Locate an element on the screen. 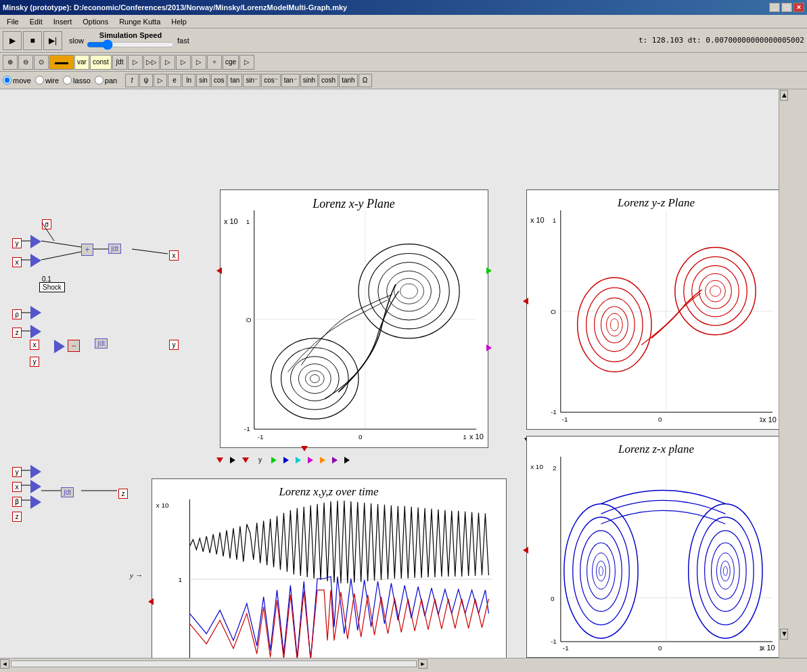 The width and height of the screenshot is (807, 672). plot-button: ▬▬ is located at coordinates (62, 62).